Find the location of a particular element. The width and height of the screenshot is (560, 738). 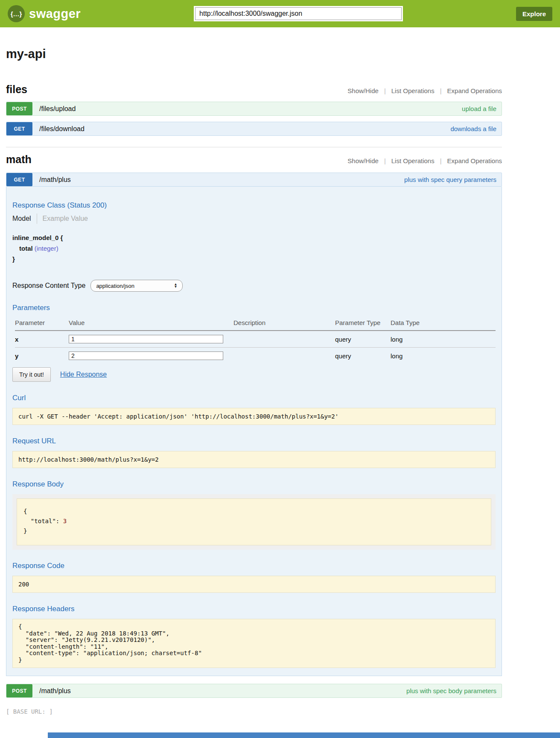

model-signature: inline_model_0 { total (integer) } is located at coordinates (254, 249).